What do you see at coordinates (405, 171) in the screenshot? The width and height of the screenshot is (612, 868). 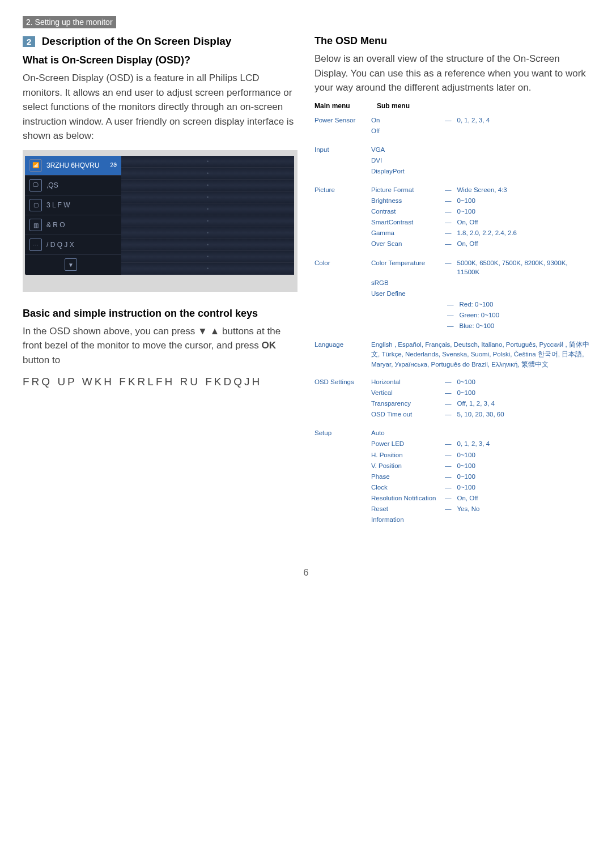 I see `sub-menu-label: DisplayPort` at bounding box center [405, 171].